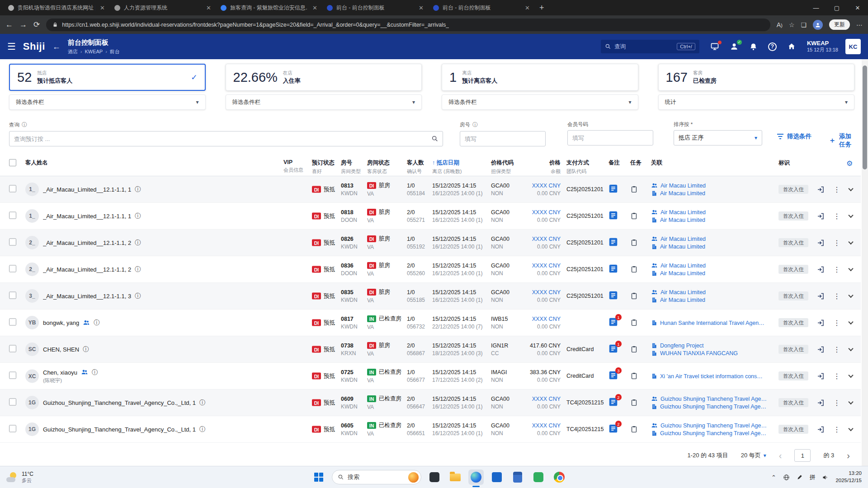 The image size is (868, 488). Describe the element at coordinates (754, 455) in the screenshot. I see `page-size-select: 20 每页 ▾` at that location.